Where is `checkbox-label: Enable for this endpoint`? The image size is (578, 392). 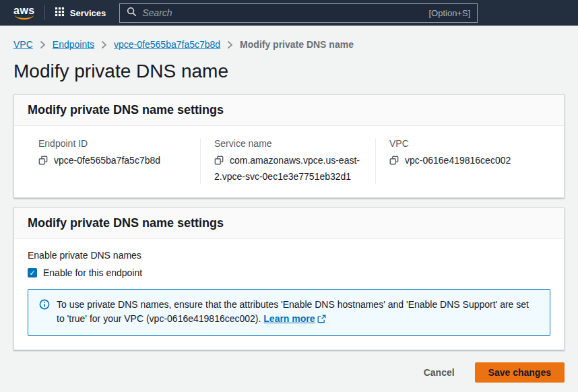
checkbox-label: Enable for this endpoint is located at coordinates (93, 273).